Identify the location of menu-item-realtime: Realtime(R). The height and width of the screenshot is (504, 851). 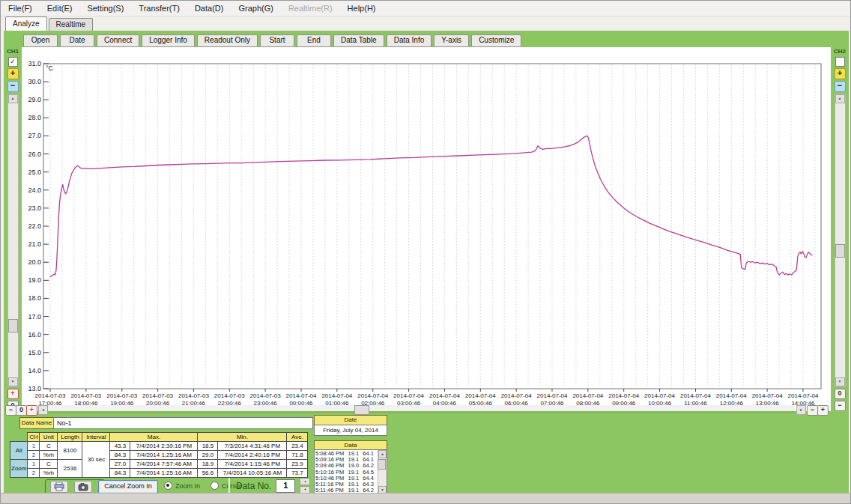
(310, 9).